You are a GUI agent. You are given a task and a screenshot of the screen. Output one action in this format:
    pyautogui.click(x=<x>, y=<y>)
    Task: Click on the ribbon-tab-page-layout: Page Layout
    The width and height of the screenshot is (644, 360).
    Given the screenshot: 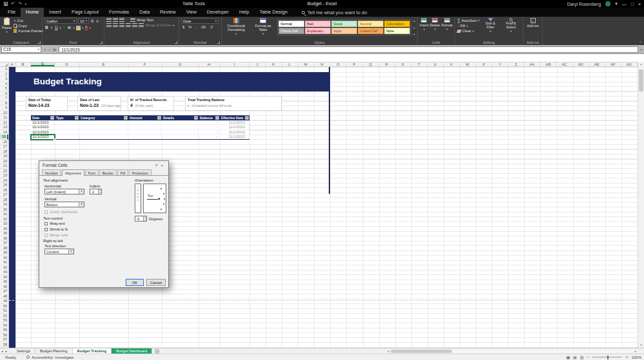 What is the action you would take?
    pyautogui.click(x=85, y=12)
    